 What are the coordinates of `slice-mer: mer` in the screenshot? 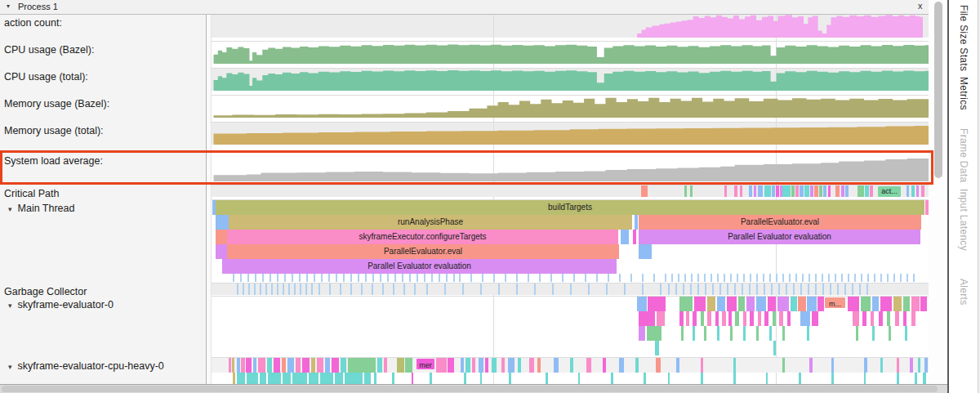 It's located at (425, 364).